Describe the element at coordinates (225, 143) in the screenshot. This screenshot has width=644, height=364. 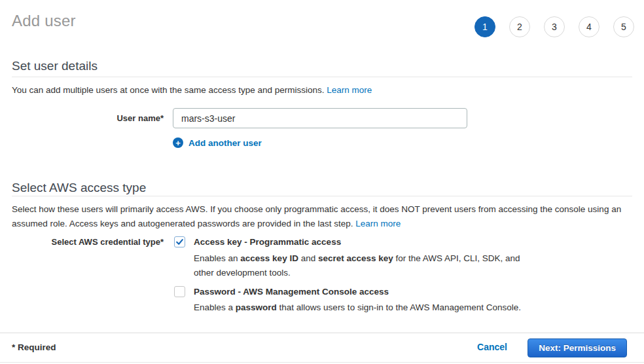
I see `add-another-user-label: Add another user` at that location.